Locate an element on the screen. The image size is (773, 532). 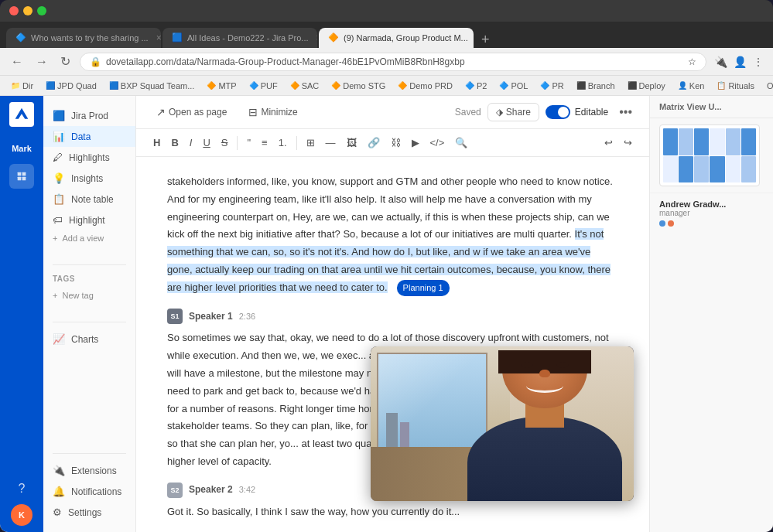
ordered-list-button: 1. is located at coordinates (283, 142).